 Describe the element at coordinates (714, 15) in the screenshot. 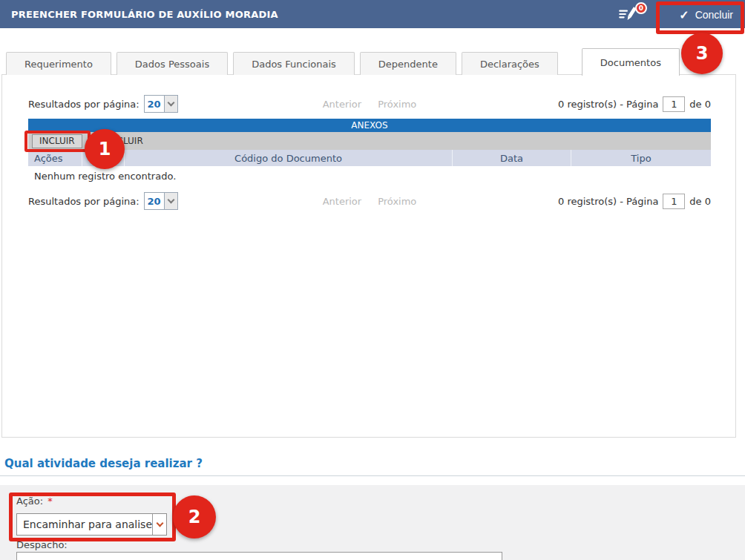

I see `concluir-label: Concluir` at that location.